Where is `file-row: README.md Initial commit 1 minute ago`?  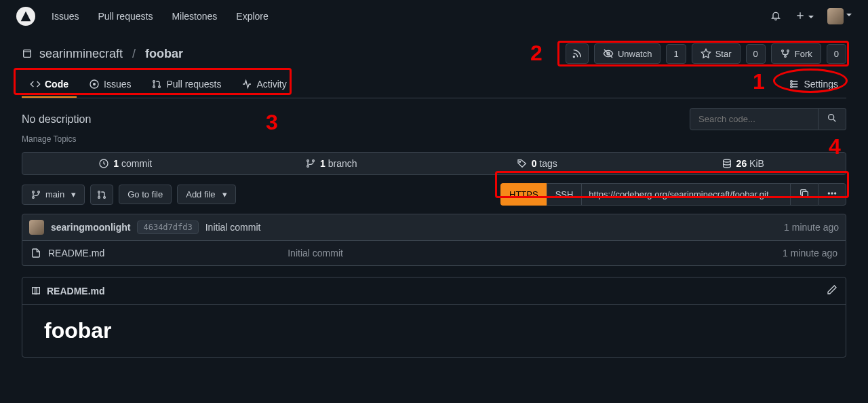 file-row: README.md Initial commit 1 minute ago is located at coordinates (434, 254).